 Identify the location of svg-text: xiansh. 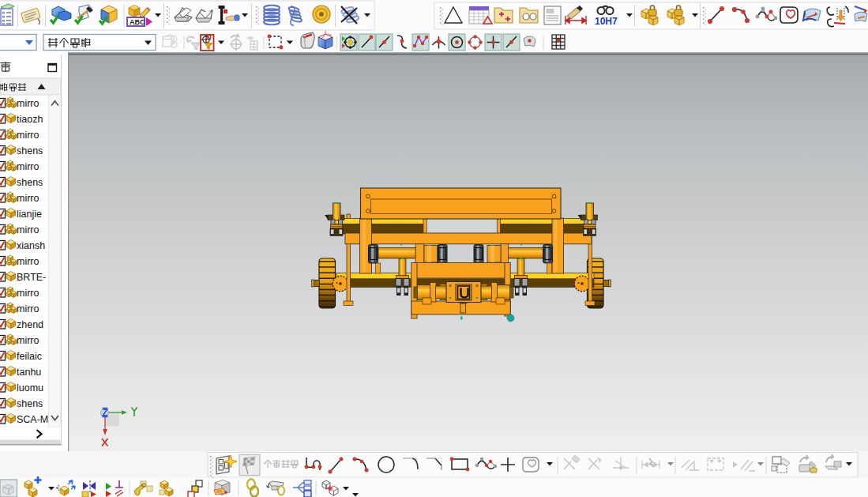
(31, 246).